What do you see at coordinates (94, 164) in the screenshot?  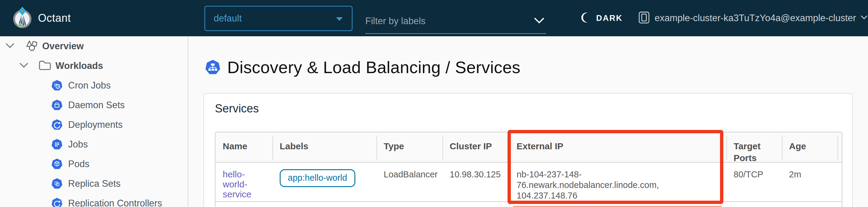 I see `sidebar-item-pods: Pods` at bounding box center [94, 164].